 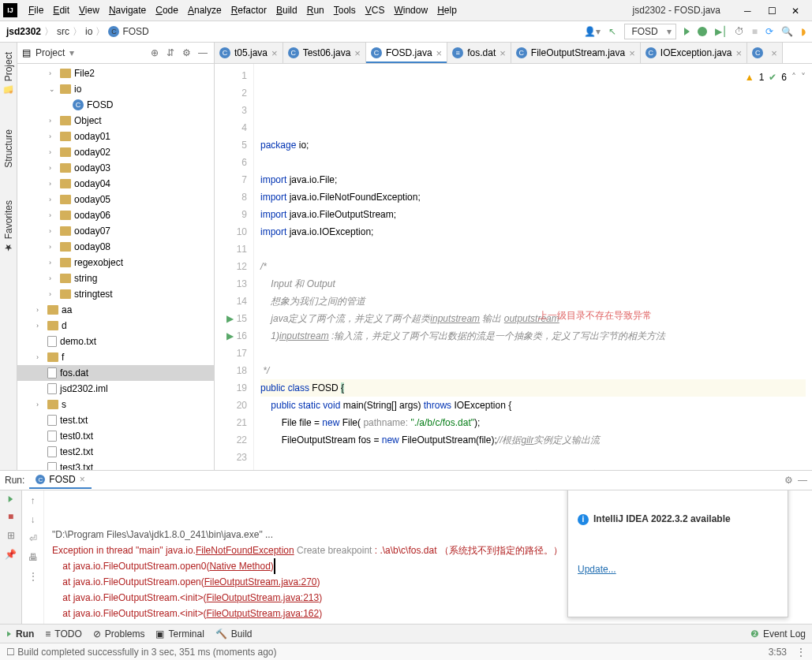 I want to click on problems-tool-button: ⊘Problems, so click(x=119, y=634).